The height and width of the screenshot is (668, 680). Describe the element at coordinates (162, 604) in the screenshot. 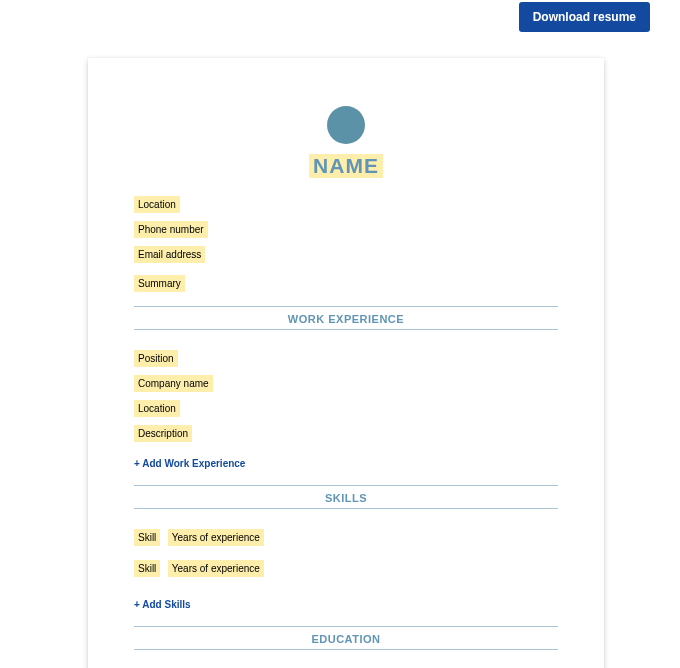

I see `add-skills-link: + Add Skills` at that location.